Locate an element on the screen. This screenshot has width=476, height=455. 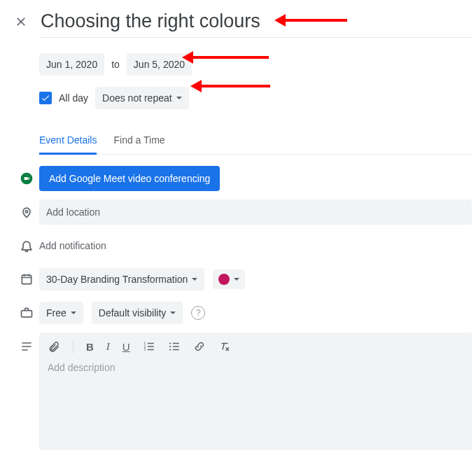
location-input is located at coordinates (255, 212).